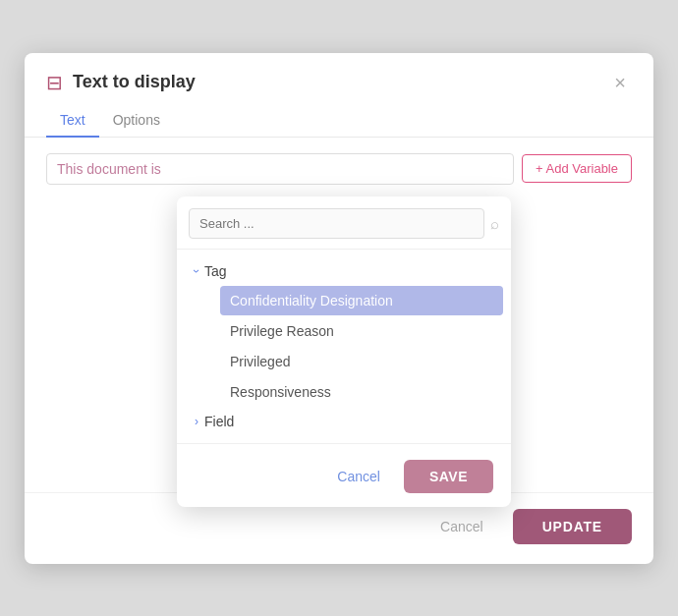 The width and height of the screenshot is (678, 616). Describe the element at coordinates (448, 476) in the screenshot. I see `dropdown-save-button: SAVE` at that location.